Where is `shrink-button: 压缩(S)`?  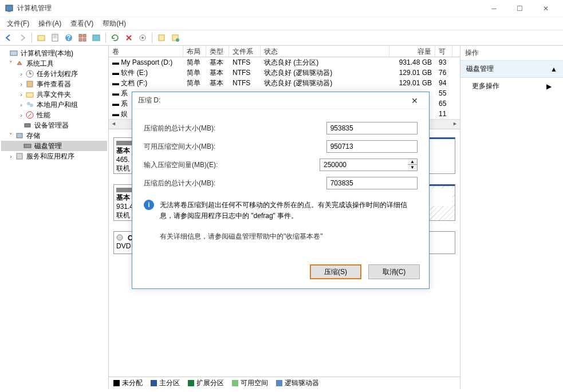
shrink-button: 压缩(S) is located at coordinates (336, 272).